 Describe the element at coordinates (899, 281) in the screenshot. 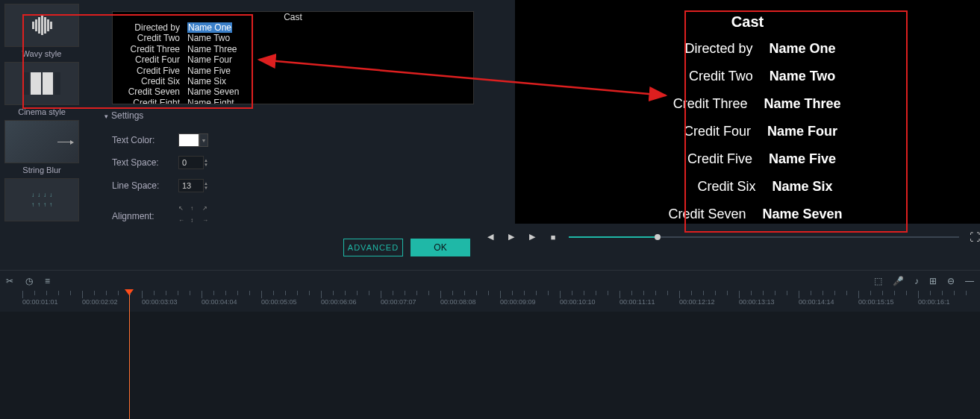

I see `mic-icon: 🎤` at that location.